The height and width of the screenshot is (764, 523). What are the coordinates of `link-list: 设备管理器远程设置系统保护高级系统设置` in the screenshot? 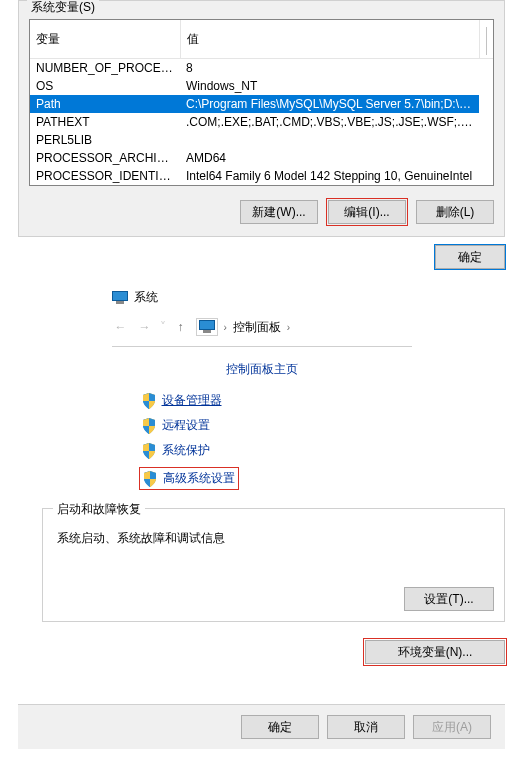 It's located at (262, 441).